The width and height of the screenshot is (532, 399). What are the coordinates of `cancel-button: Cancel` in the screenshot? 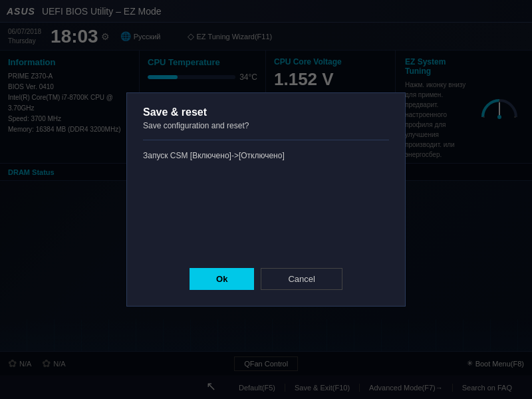 It's located at (301, 279).